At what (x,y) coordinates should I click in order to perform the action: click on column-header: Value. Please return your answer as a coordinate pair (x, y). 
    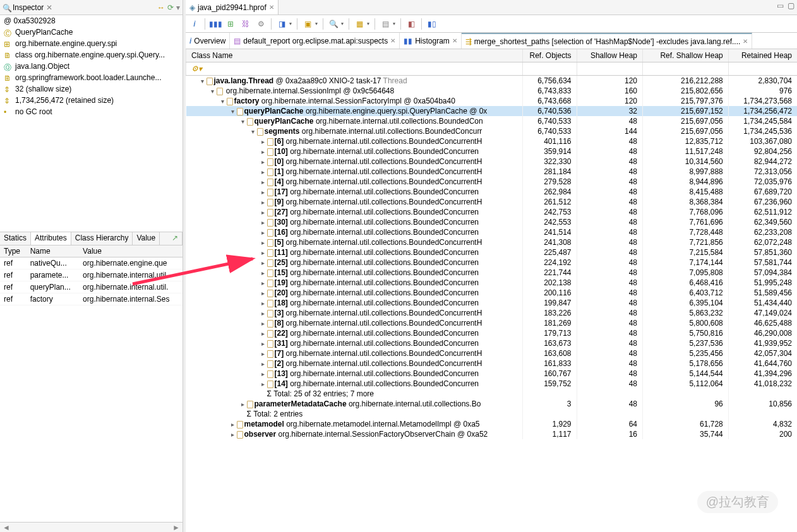
    Looking at the image, I should click on (131, 251).